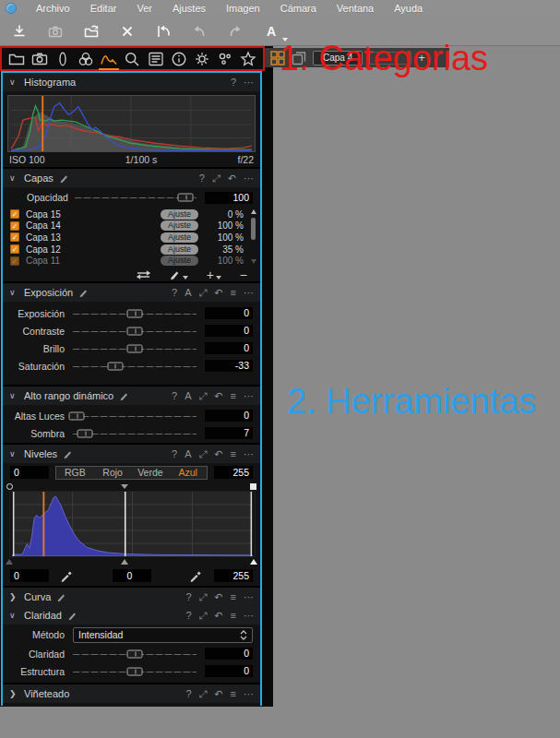 Image resolution: width=560 pixels, height=738 pixels. I want to click on output-mid-handle, so click(125, 562).